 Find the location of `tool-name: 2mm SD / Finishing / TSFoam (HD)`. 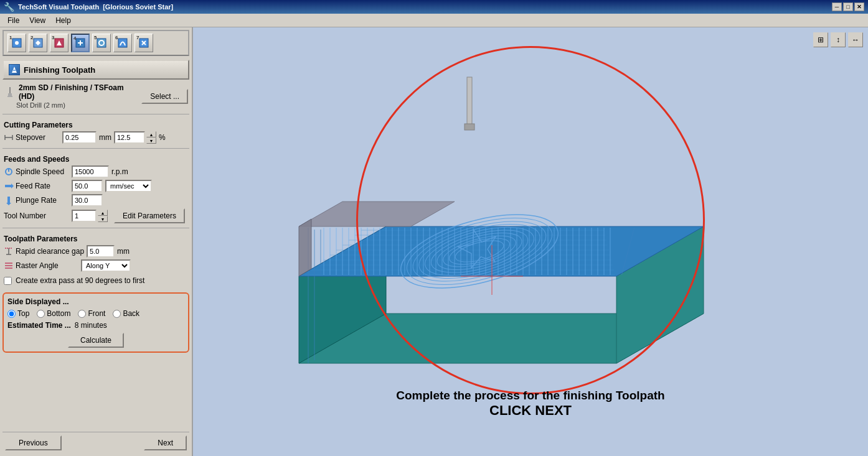

tool-name: 2mm SD / Finishing / TSFoam (HD) is located at coordinates (80, 92).